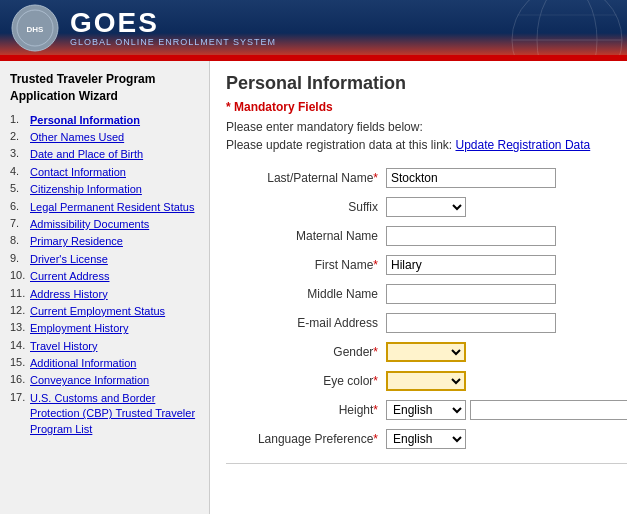 The height and width of the screenshot is (514, 627). What do you see at coordinates (104, 276) in the screenshot?
I see `sidebar-item-current-address: 10. Current Address` at bounding box center [104, 276].